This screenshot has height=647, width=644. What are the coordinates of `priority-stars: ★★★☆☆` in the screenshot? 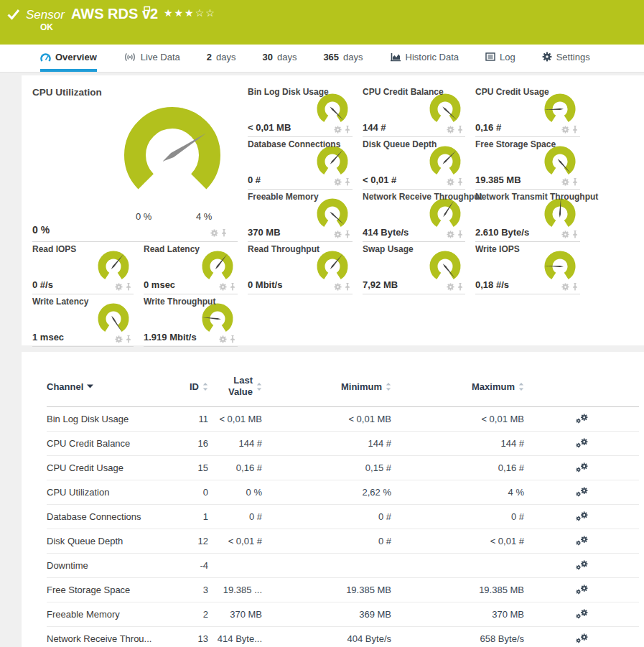 It's located at (190, 13).